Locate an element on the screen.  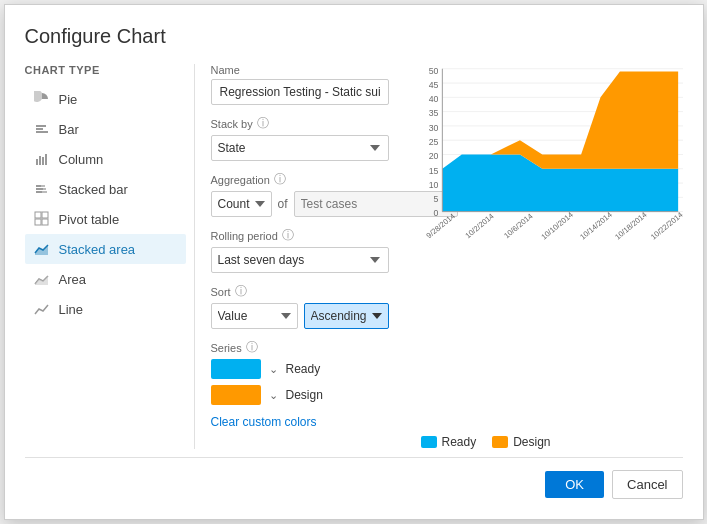
name-input is located at coordinates (300, 92).